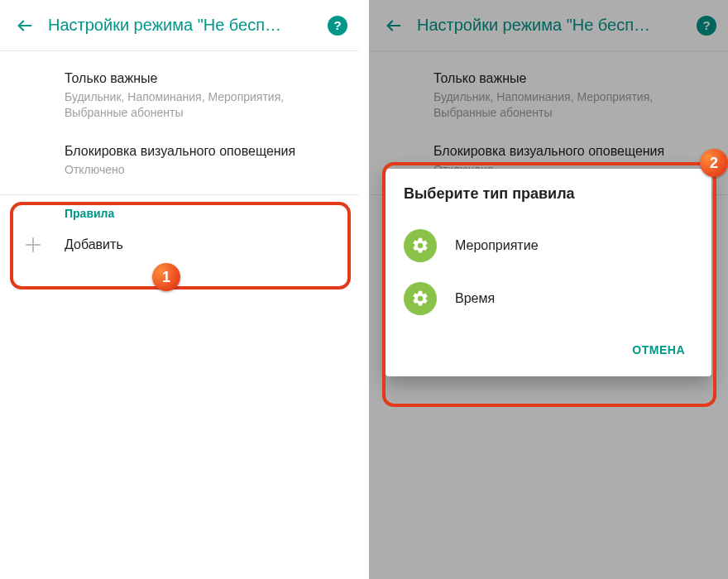 The width and height of the screenshot is (728, 579). Describe the element at coordinates (204, 105) in the screenshot. I see `row-subtitle: Будильник, Напоминания, Мероприятия, Выб…` at that location.